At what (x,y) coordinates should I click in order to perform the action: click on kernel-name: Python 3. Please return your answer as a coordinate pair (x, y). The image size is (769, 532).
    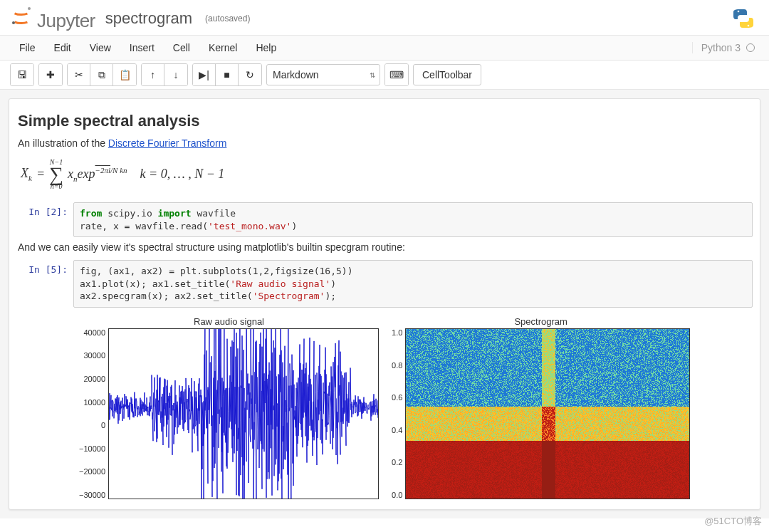
    Looking at the image, I should click on (721, 48).